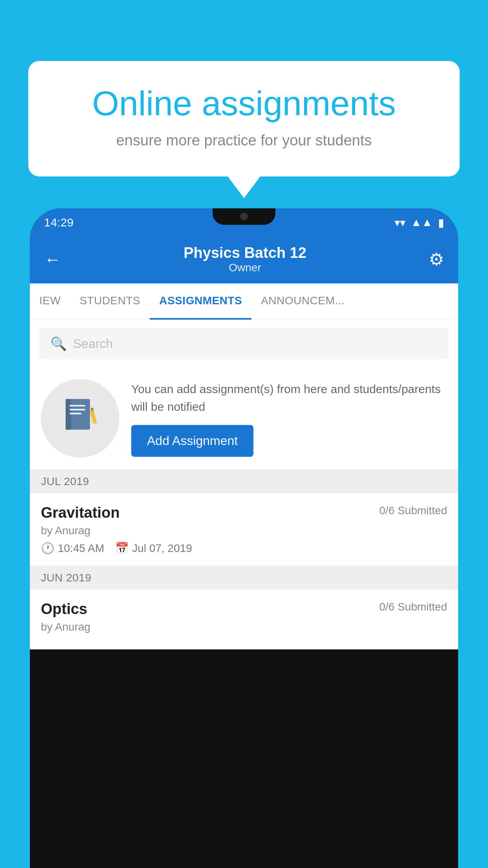  Describe the element at coordinates (64, 609) in the screenshot. I see `optics-name: Optics` at that location.